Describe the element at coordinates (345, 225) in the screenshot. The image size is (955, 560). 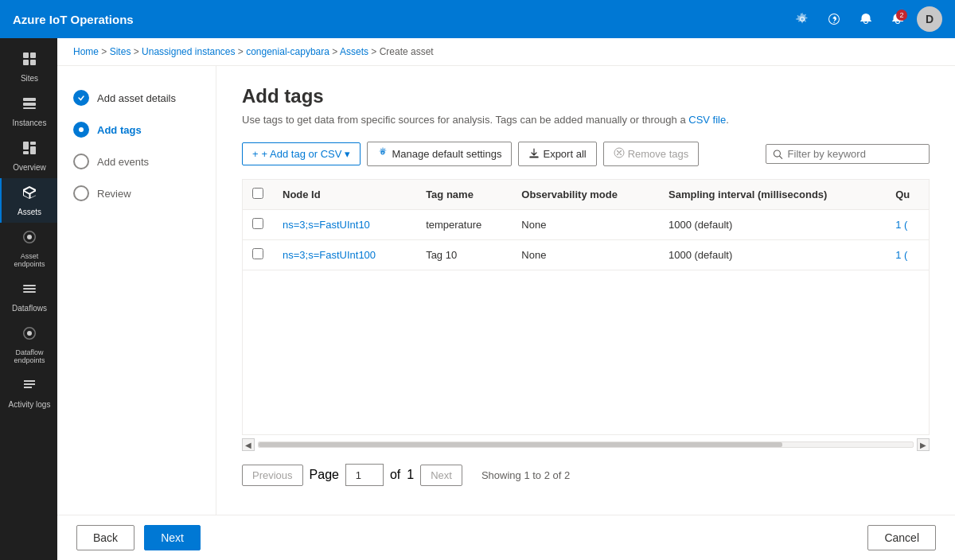
I see `row1-node-id: ns=3;s=FastUInt10` at that location.